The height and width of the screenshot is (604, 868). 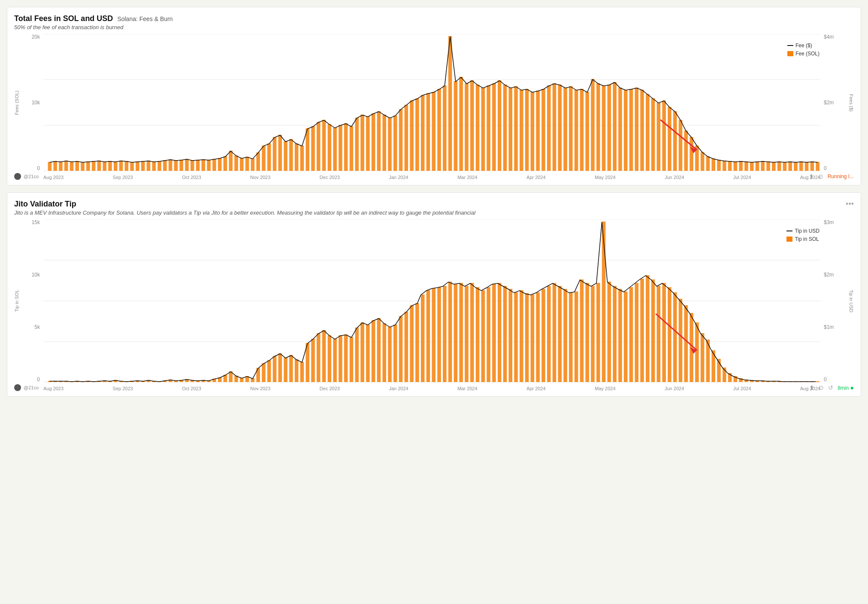 I want to click on chart1-y-tick-0: 0, so click(x=39, y=168).